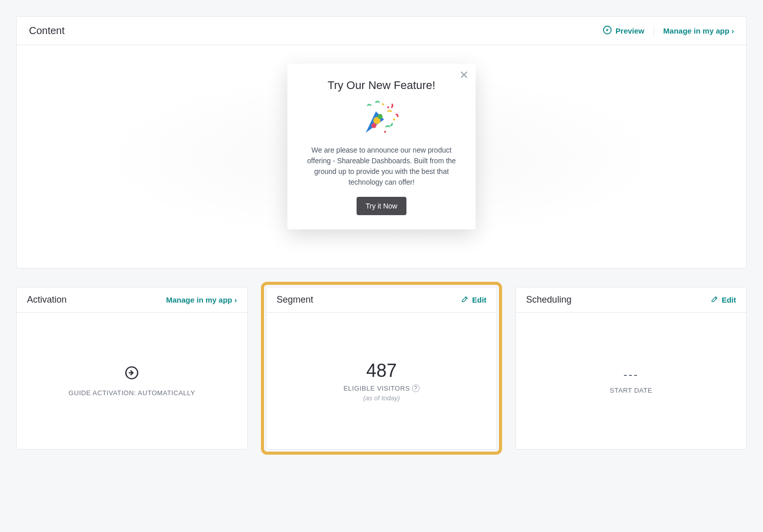 This screenshot has width=763, height=532. Describe the element at coordinates (382, 389) in the screenshot. I see `segment-metric-row: ELIGIBLE VISITORS ?` at that location.